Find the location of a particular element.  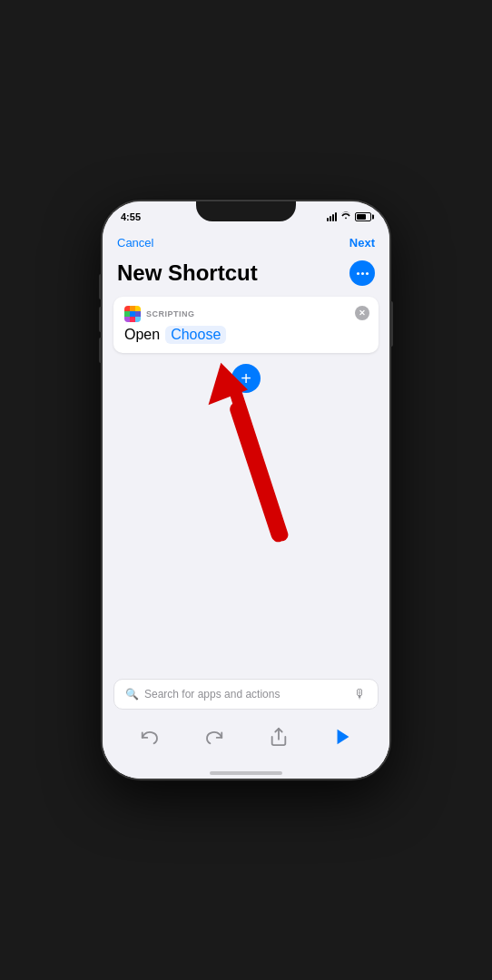

action-card-header: SCRIPTING is located at coordinates (246, 314).